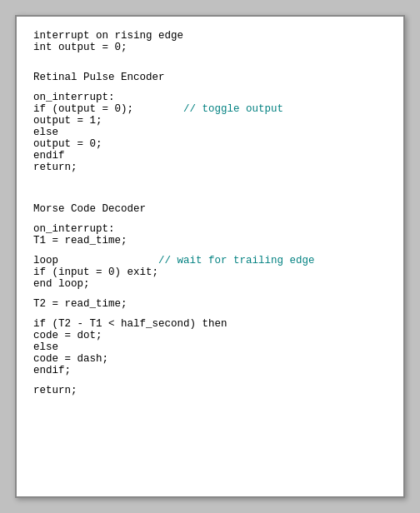  Describe the element at coordinates (210, 261) in the screenshot. I see `code-line-12-wrap: loop // wait for trailing edge` at that location.